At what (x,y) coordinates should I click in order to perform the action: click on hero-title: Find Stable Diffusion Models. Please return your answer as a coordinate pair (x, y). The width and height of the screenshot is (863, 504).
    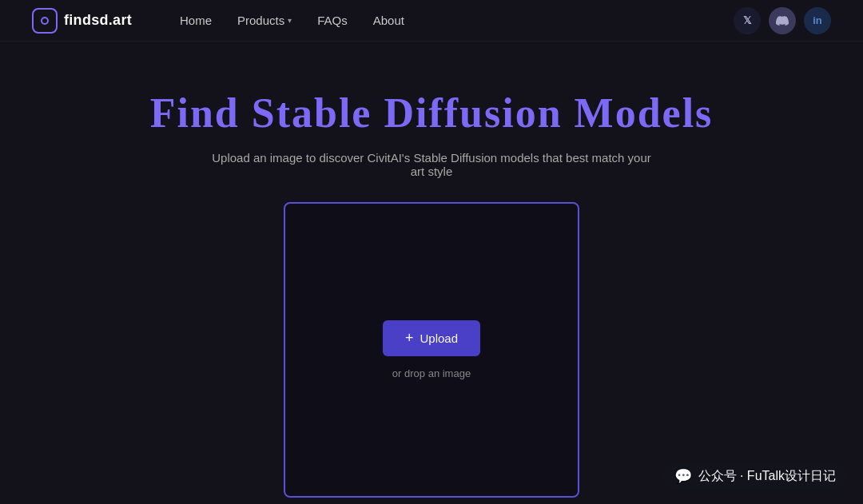
    Looking at the image, I should click on (432, 113).